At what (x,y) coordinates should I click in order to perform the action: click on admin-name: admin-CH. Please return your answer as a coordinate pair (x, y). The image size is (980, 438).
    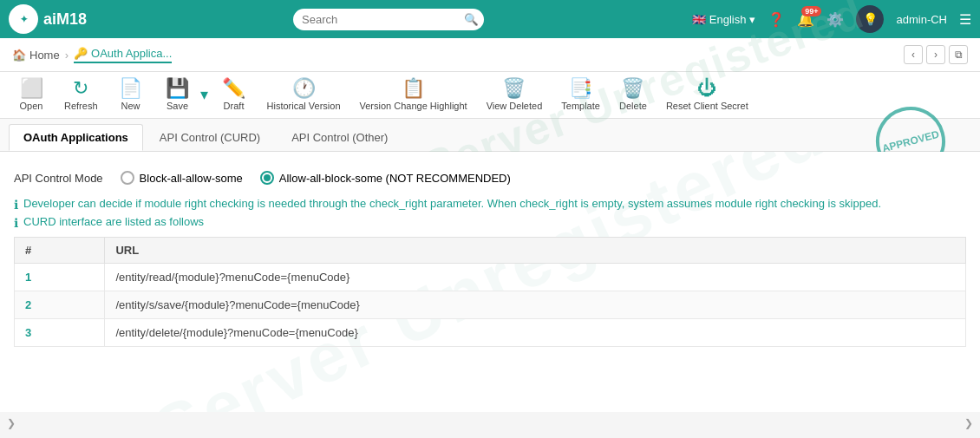
    Looking at the image, I should click on (921, 19).